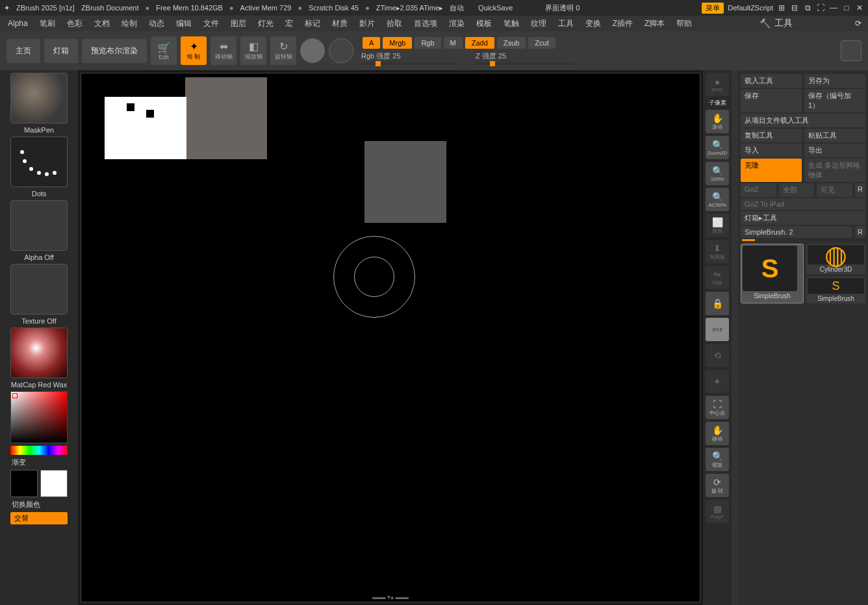 This screenshot has height=605, width=868. I want to click on xyz-button: XYZ, so click(717, 329).